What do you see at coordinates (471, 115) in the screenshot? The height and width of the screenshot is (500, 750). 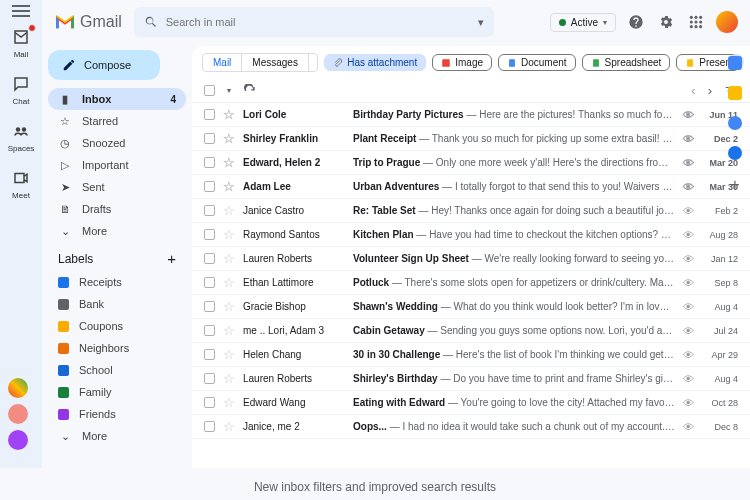 I see `email-row: ☆Lori ColeBirthday Party Pictures — Here…` at bounding box center [471, 115].